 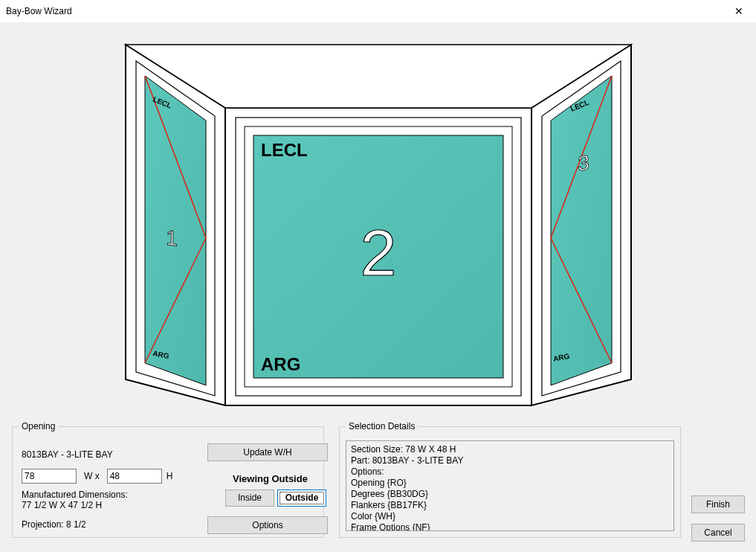 I want to click on selection-details-group: Selection Details Section Size: 78 W X 4…, so click(x=510, y=482).